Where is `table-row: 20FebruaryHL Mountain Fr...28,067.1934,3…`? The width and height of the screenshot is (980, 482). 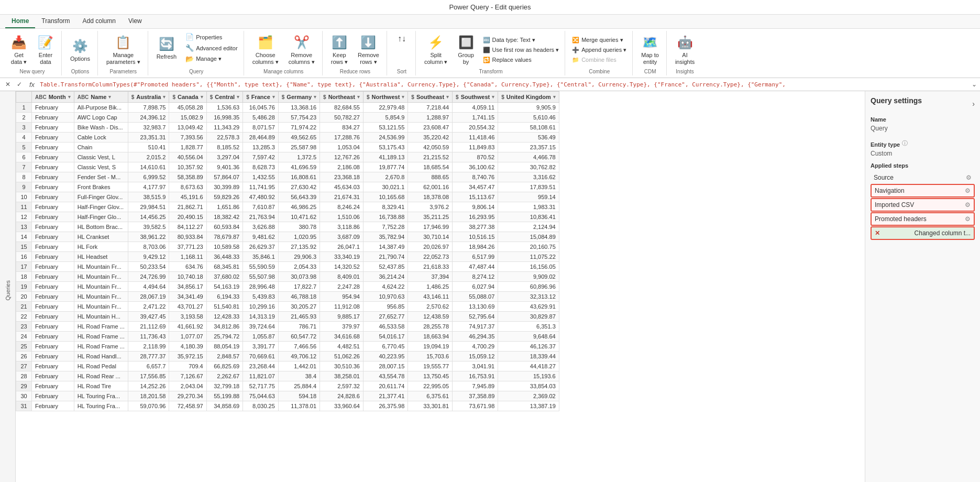
table-row: 20FebruaryHL Mountain Fr...28,067.1934,3… is located at coordinates (288, 297).